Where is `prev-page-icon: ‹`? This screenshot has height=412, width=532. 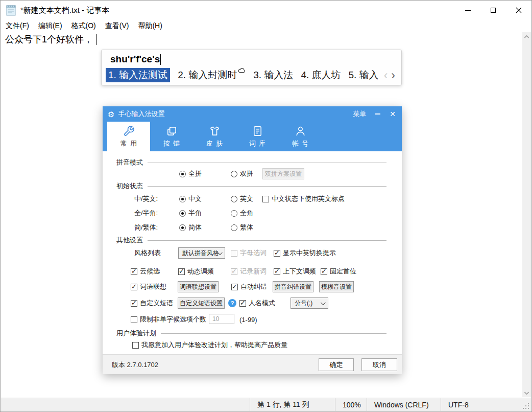 prev-page-icon: ‹ is located at coordinates (386, 76).